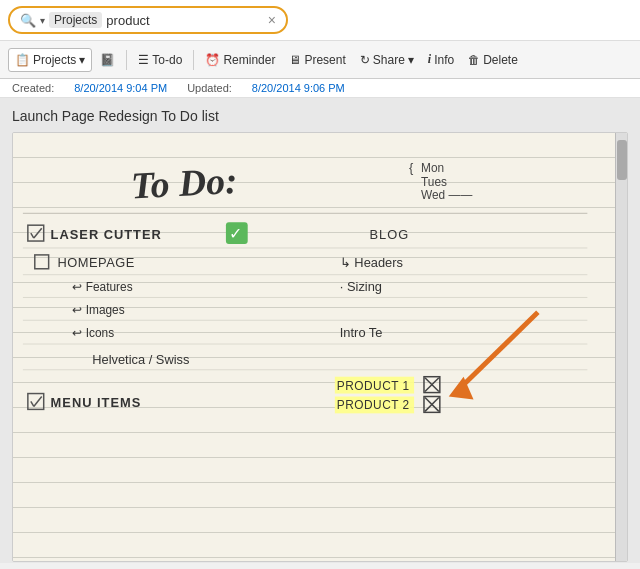 The image size is (640, 569). I want to click on svg-text: Tues, so click(434, 182).